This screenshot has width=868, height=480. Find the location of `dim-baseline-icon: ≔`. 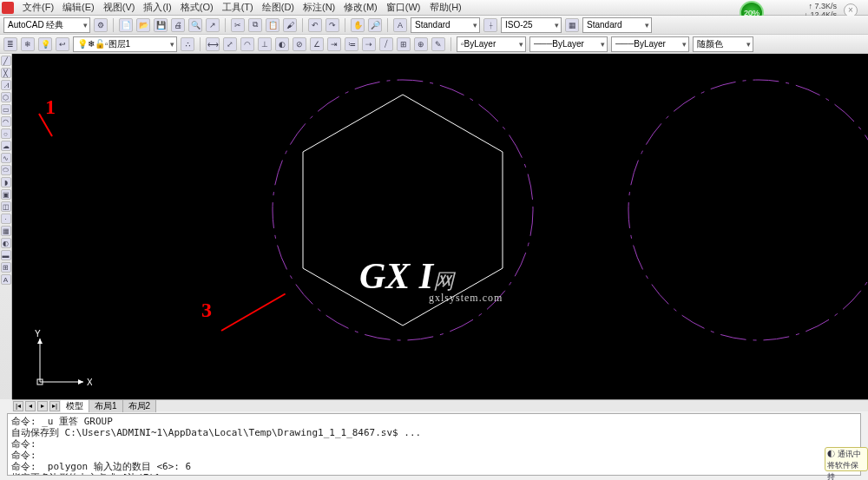

dim-baseline-icon: ≔ is located at coordinates (352, 44).